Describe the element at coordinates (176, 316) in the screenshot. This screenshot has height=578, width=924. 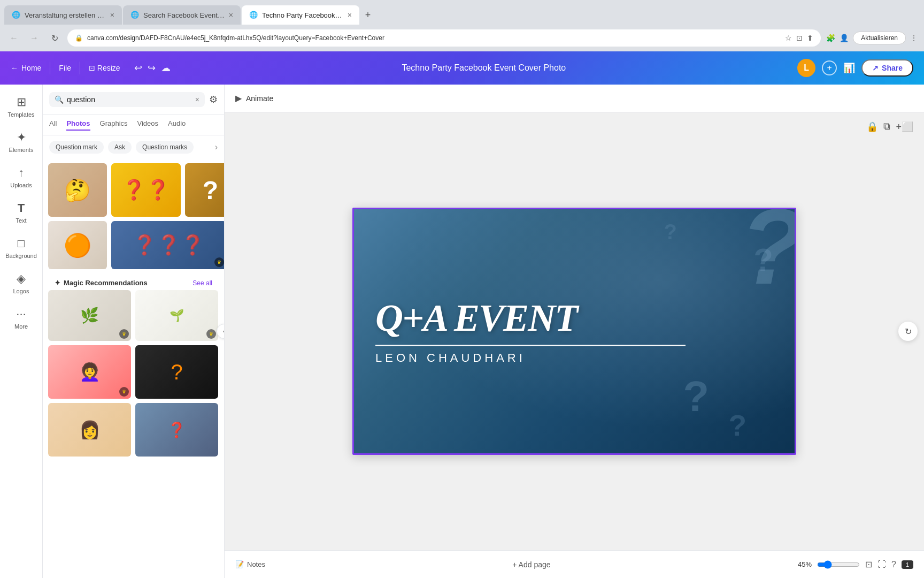
I see `magic-thumb-2: 🌱 ♛` at that location.